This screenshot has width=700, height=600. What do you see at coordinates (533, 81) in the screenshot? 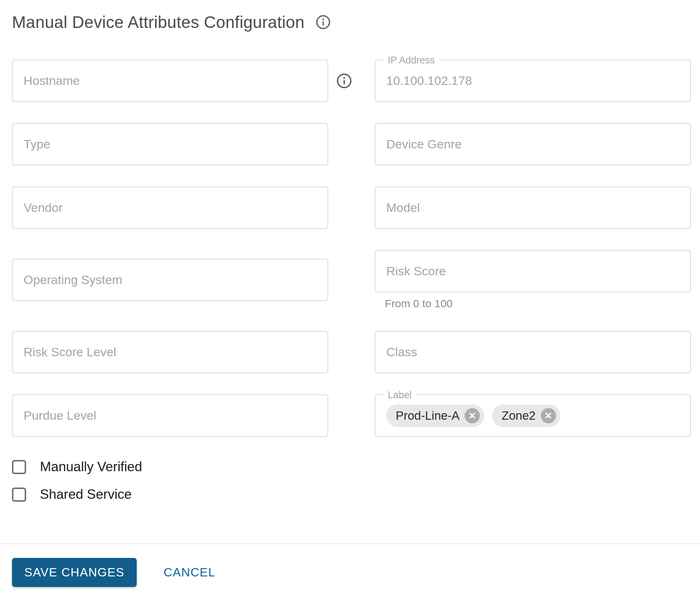
I see `ip-address-cell: IP Address` at bounding box center [533, 81].